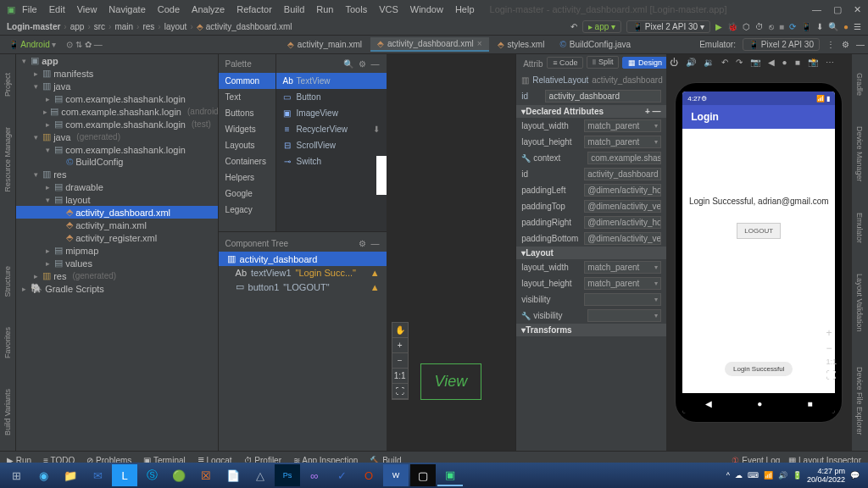 Image resolution: width=868 pixels, height=488 pixels. I want to click on tray-wifi-icon: 📶, so click(768, 475).